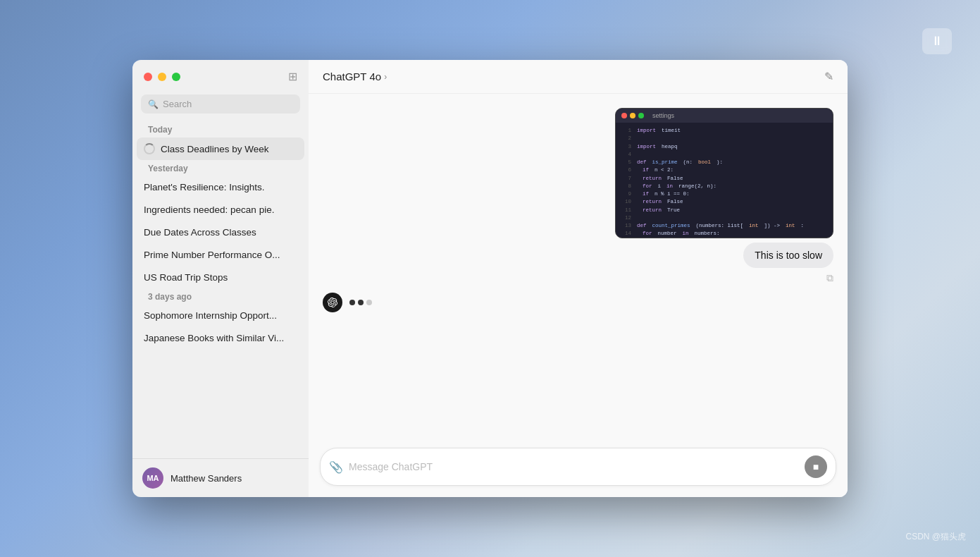 This screenshot has height=557, width=980. What do you see at coordinates (221, 75) in the screenshot?
I see `sidebar-header: ⊞` at bounding box center [221, 75].